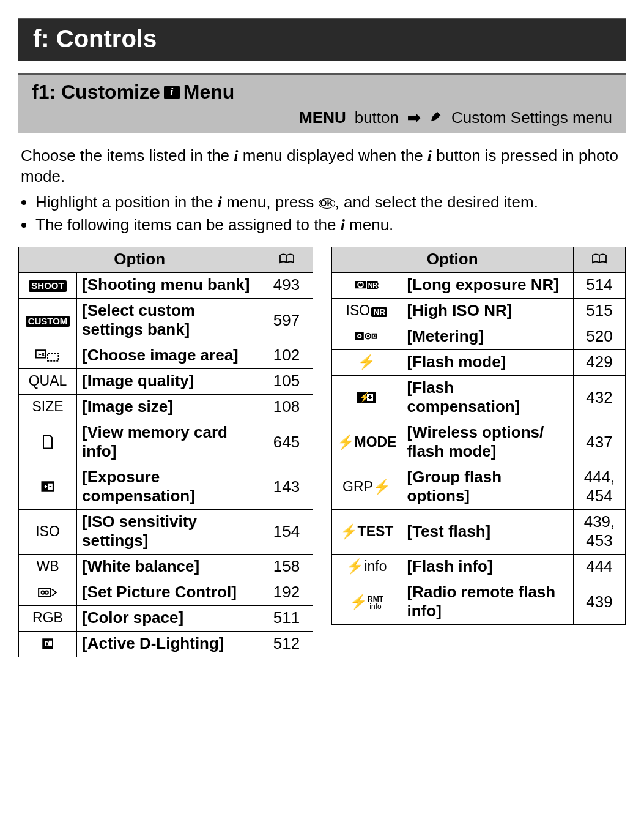 This screenshot has height=833, width=644. Describe the element at coordinates (42, 354) in the screenshot. I see `svg-text: FX` at that location.